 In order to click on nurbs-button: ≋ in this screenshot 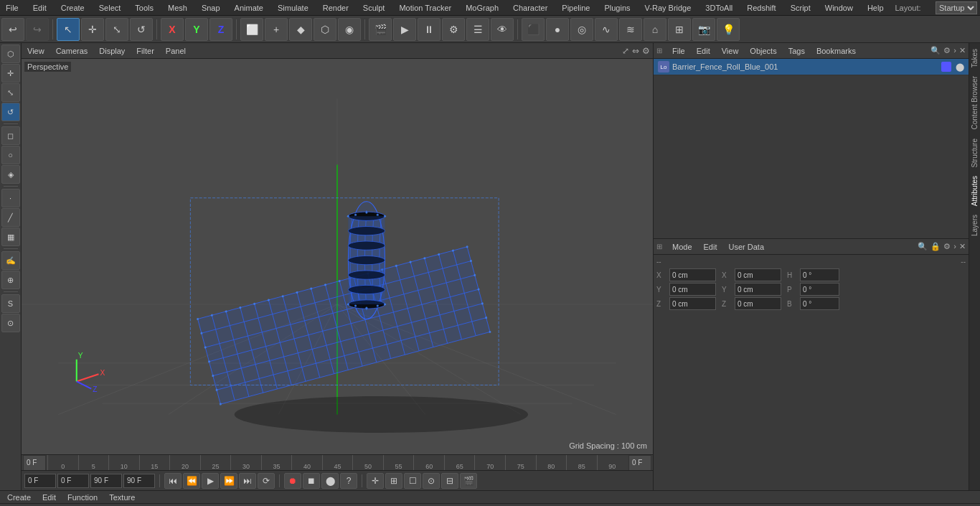, I will do `click(631, 29)`.